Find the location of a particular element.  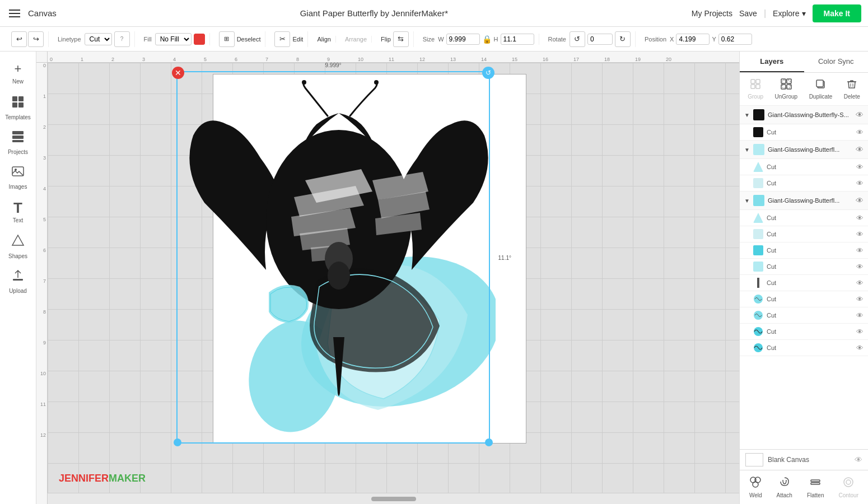

undo-button: ↩ is located at coordinates (19, 39).